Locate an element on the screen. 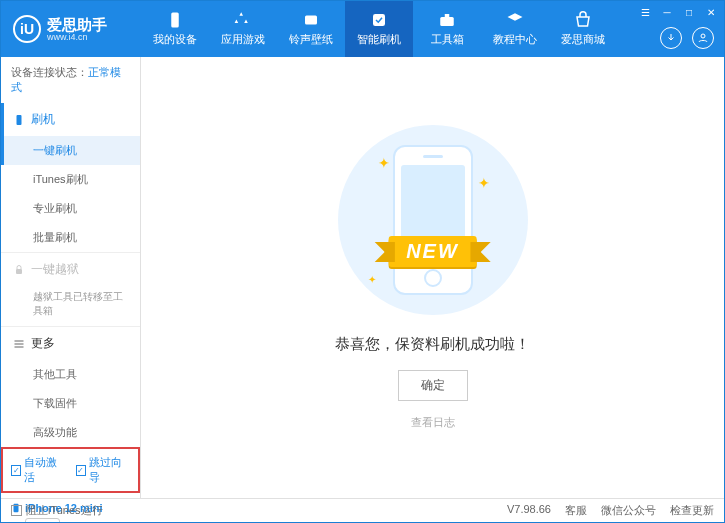 Image resolution: width=725 pixels, height=523 pixels. lock-icon is located at coordinates (19, 270).